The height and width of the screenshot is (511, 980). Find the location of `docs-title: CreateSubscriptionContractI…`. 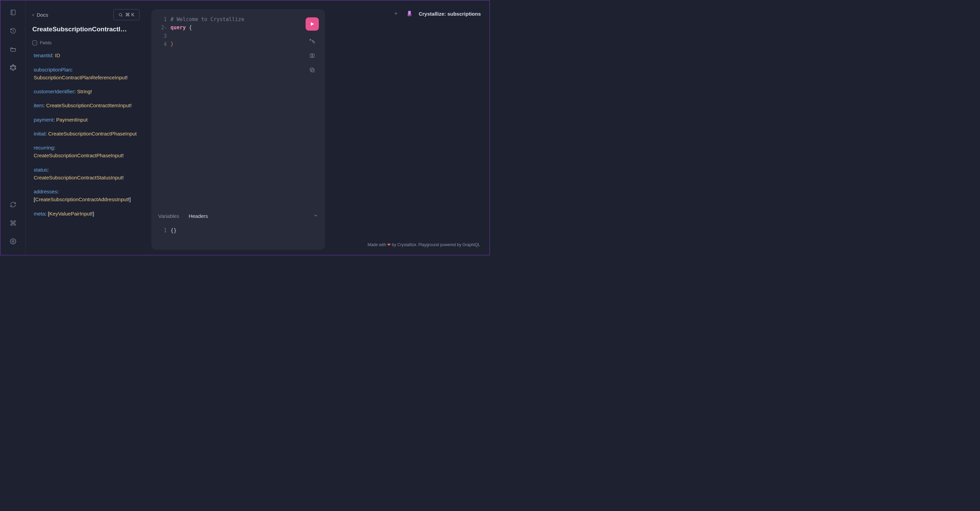

docs-title: CreateSubscriptionContractI… is located at coordinates (86, 29).